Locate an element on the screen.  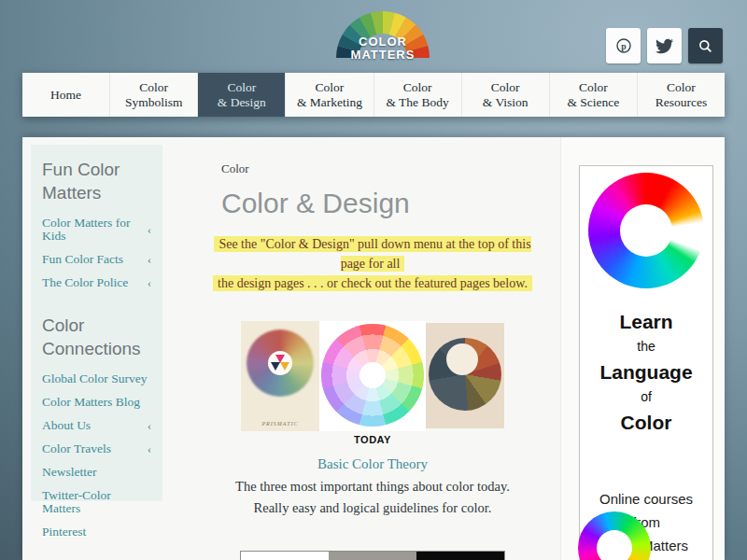
white-panel: WHITE is located at coordinates (285, 556).